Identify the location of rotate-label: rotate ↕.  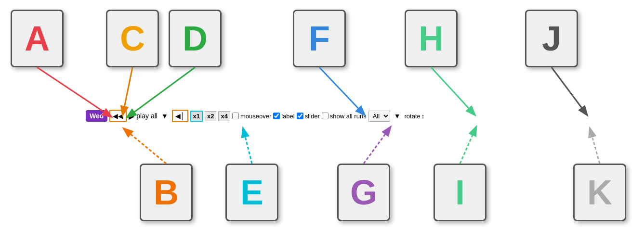
(415, 116).